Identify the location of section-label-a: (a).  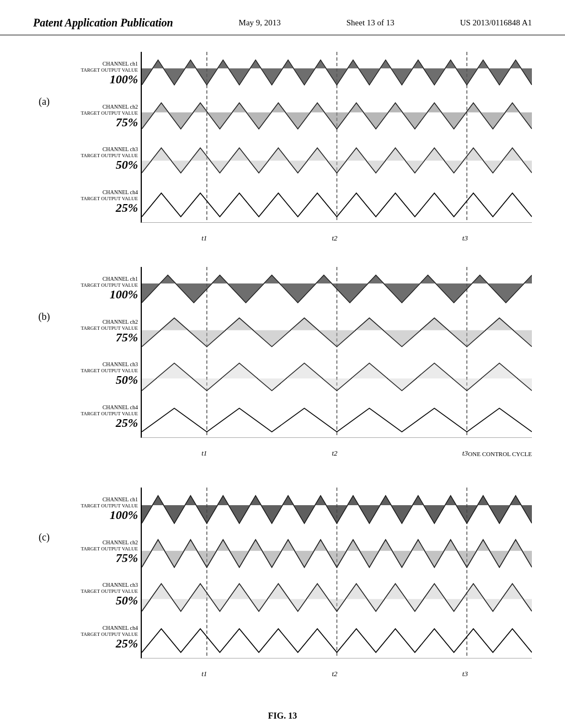
(44, 79).